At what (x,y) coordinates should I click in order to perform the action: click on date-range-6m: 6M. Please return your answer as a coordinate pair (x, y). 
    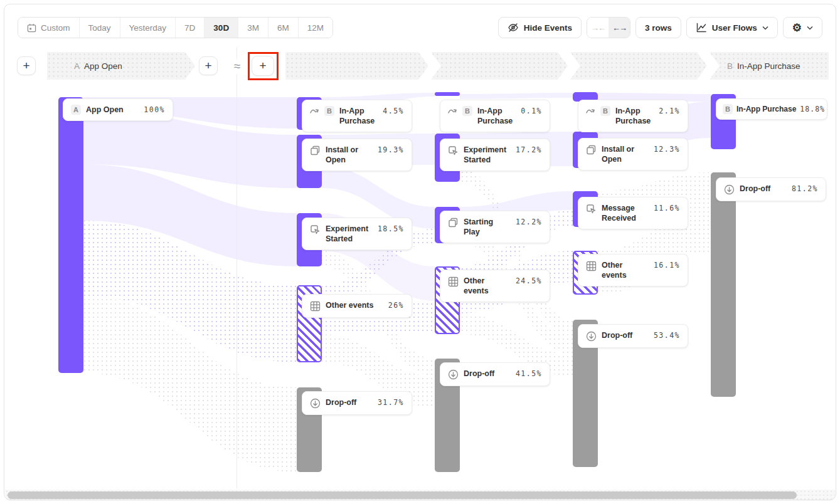
    Looking at the image, I should click on (283, 28).